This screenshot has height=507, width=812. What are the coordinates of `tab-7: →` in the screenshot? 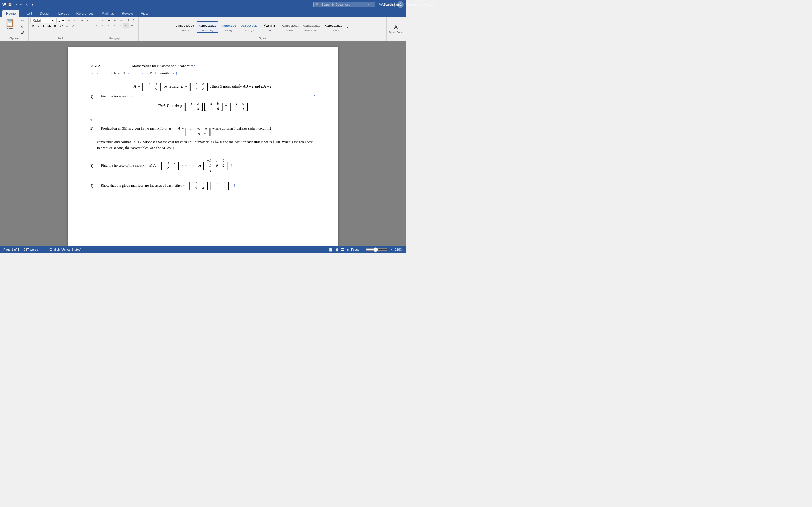 It's located at (111, 73).